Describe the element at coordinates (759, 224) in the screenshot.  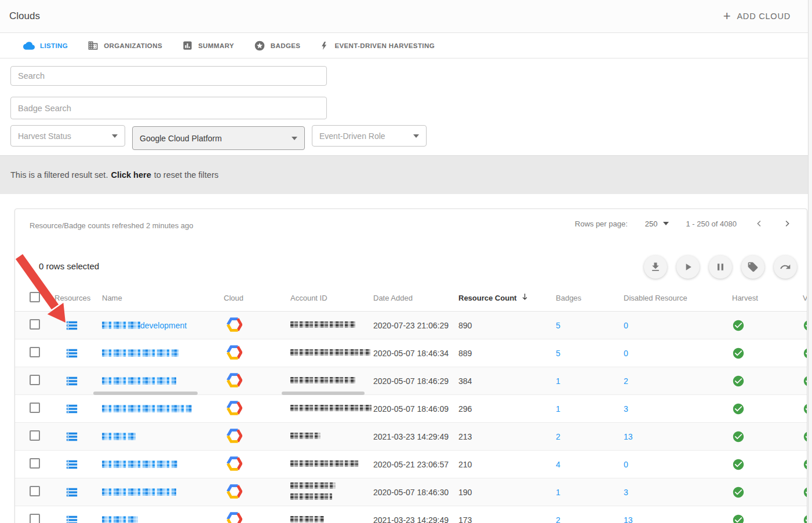
I see `previous-page-button` at that location.